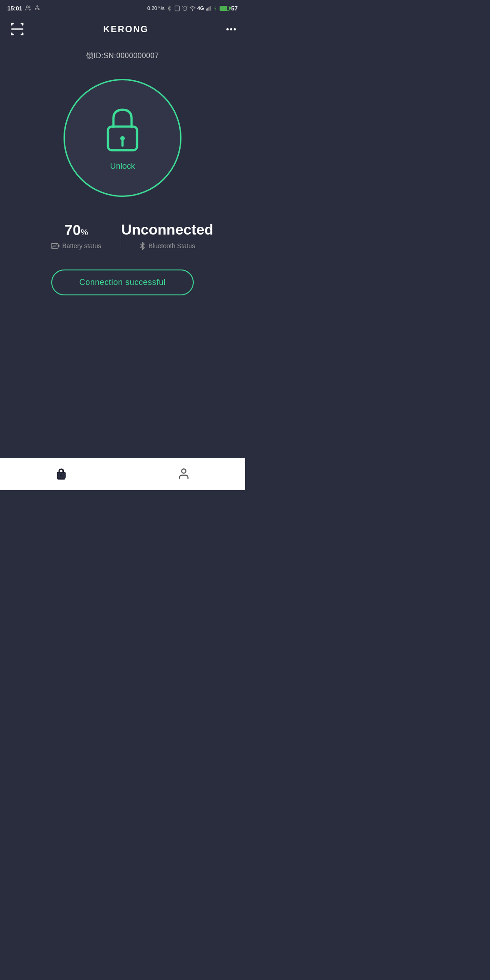 This screenshot has width=490, height=980. What do you see at coordinates (122, 235) in the screenshot?
I see `status-row: 70% Battery status Unconnected Bluetooth…` at bounding box center [122, 235].